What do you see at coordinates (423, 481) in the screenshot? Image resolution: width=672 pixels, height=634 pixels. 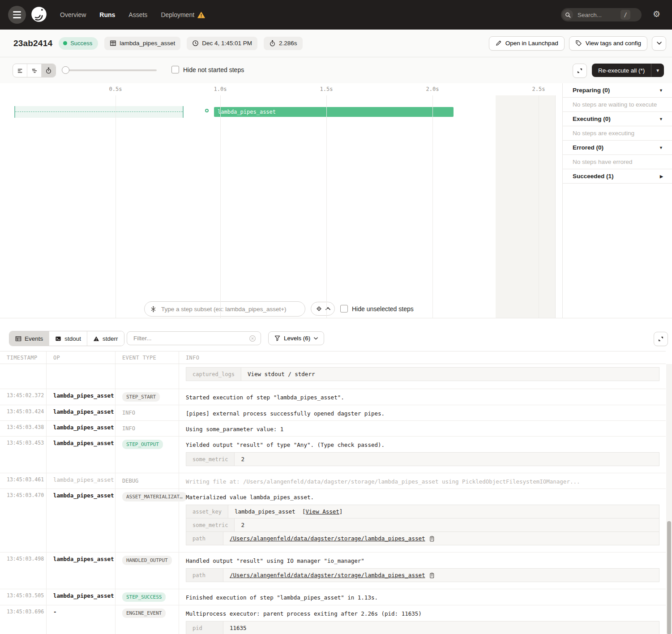 I see `log-message: Writing file at: /Users/alangenfeld/data…` at bounding box center [423, 481].